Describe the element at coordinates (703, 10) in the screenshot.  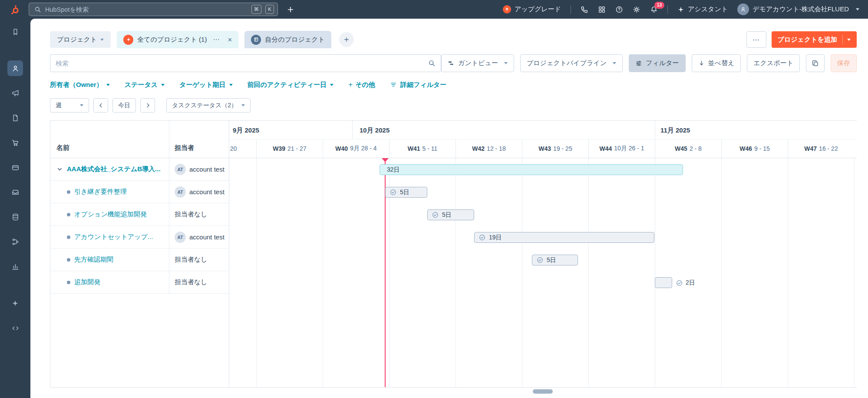
I see `assistant-button: アシスタント` at that location.